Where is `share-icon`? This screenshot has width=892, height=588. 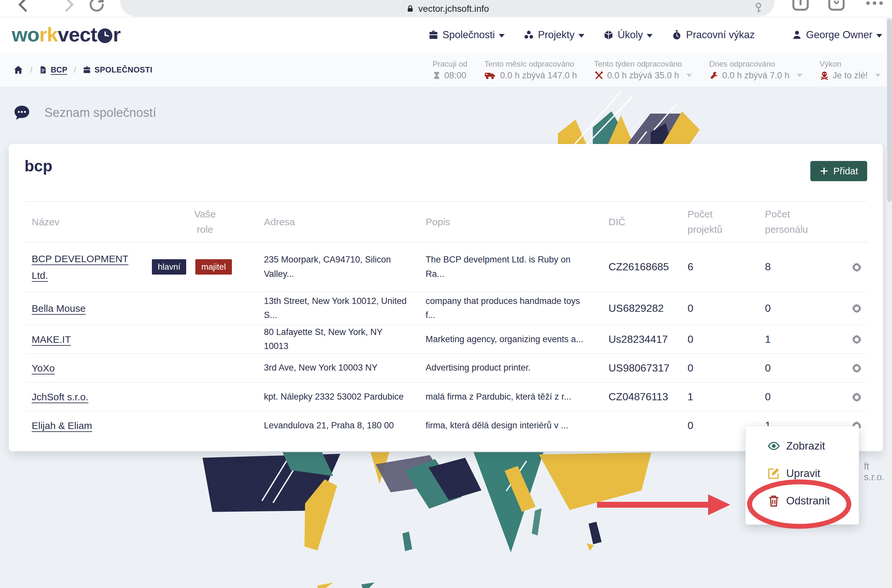 share-icon is located at coordinates (800, 7).